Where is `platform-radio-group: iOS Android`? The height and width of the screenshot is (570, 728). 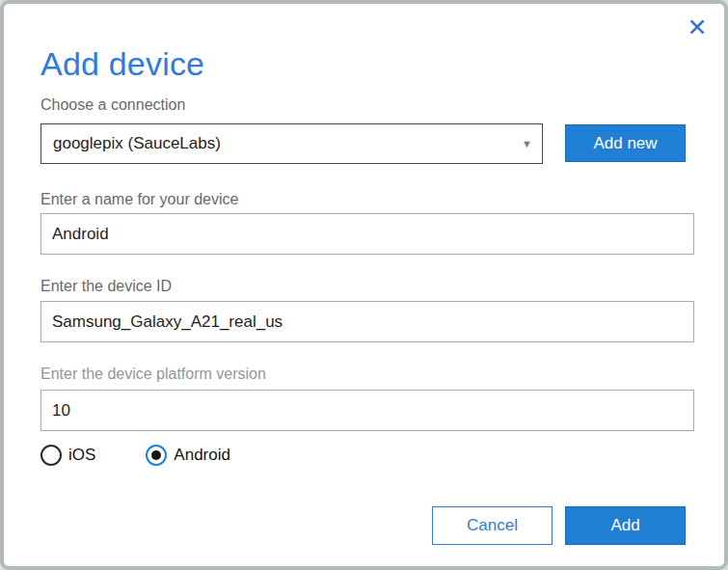 platform-radio-group: iOS Android is located at coordinates (363, 455).